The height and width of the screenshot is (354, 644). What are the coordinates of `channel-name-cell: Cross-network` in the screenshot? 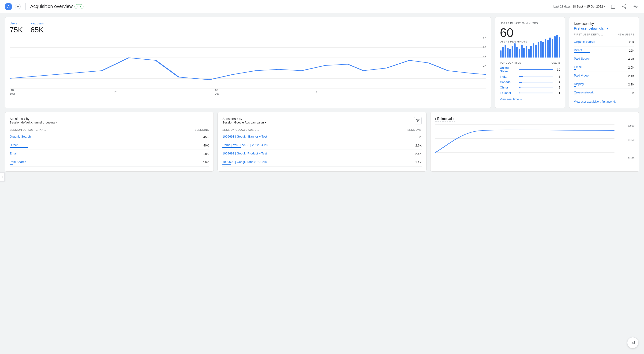 It's located at (584, 93).